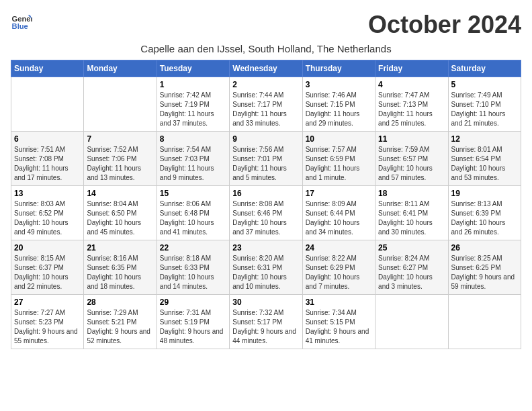  What do you see at coordinates (120, 302) in the screenshot?
I see `day-number: 28` at bounding box center [120, 302].